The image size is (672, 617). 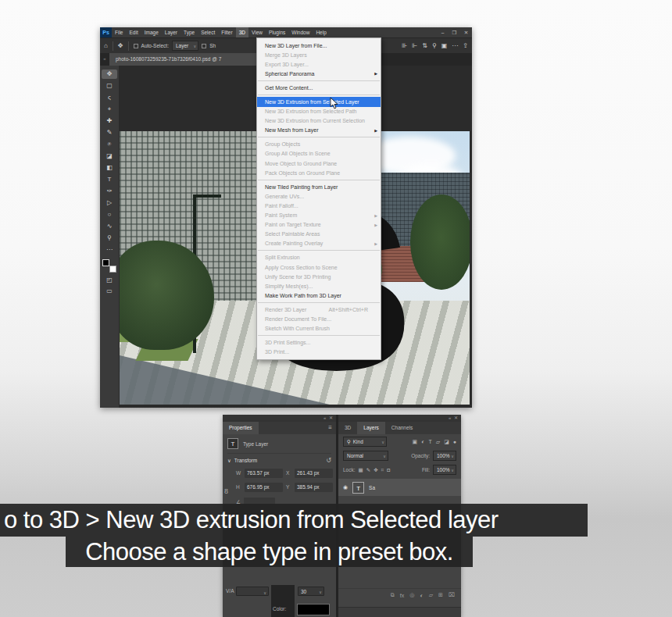 What do you see at coordinates (319, 319) in the screenshot?
I see `menu-item: Render Document To File...` at bounding box center [319, 319].